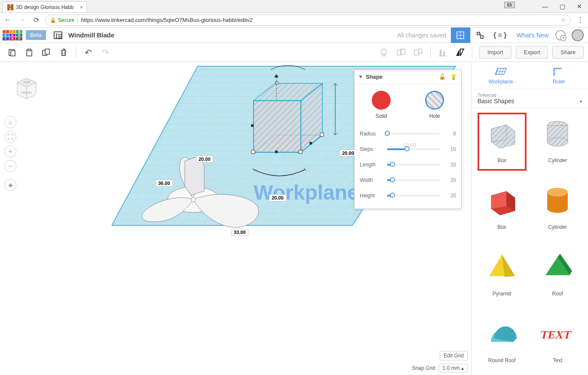 The height and width of the screenshot is (375, 588). I want to click on close-icon: ×, so click(82, 7).